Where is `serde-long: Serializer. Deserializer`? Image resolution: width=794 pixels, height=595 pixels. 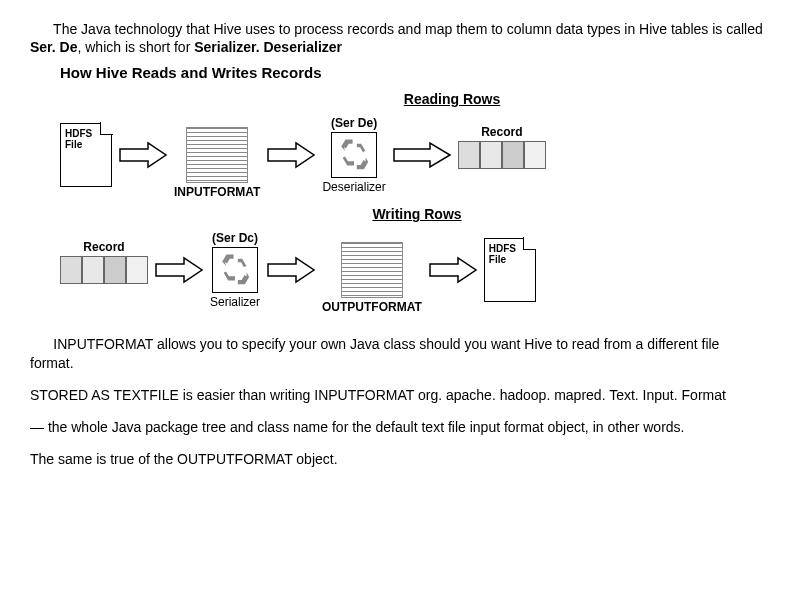 serde-long: Serializer. Deserializer is located at coordinates (268, 47).